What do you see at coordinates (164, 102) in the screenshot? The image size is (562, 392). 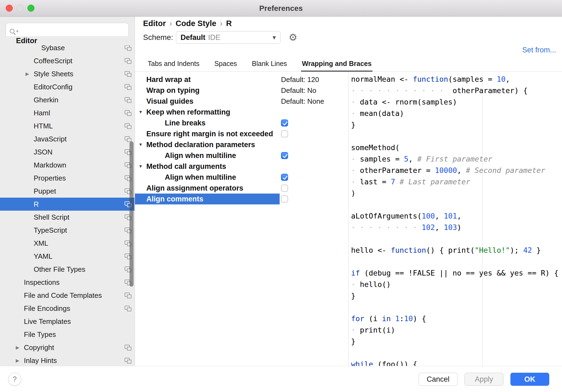 I see `setting-label: Visual guides` at bounding box center [164, 102].